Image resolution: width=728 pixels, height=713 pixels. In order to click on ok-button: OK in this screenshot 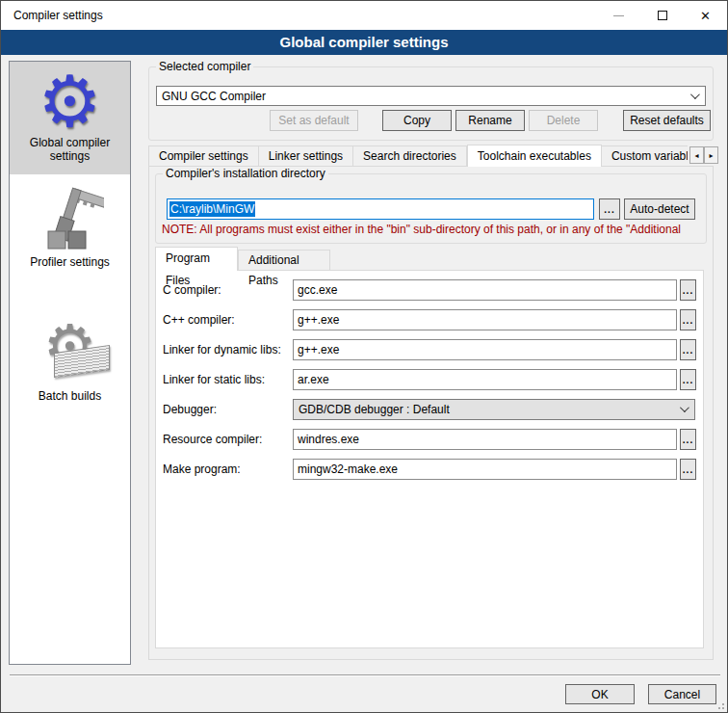, I will do `click(600, 694)`.